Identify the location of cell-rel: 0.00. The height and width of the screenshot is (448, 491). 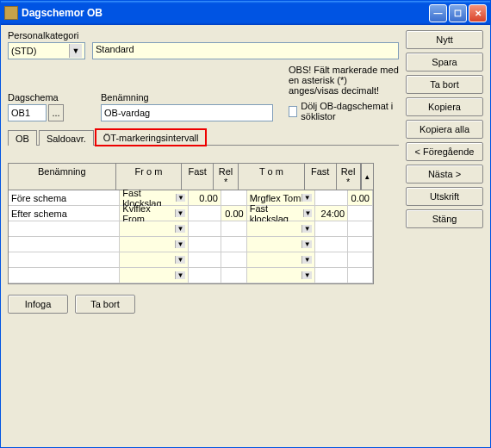
(234, 214).